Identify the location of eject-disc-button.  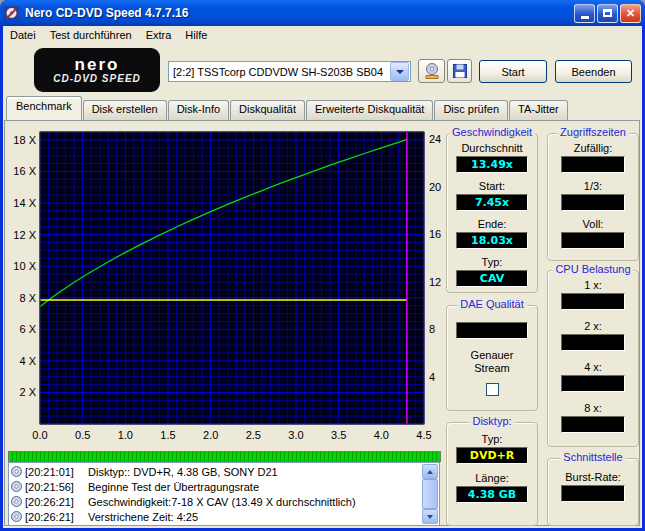
(432, 71).